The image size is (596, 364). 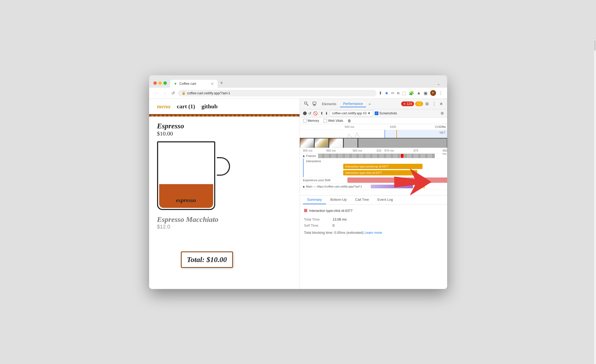 What do you see at coordinates (434, 104) in the screenshot?
I see `devtools-more-icon: ⋮` at bounding box center [434, 104].